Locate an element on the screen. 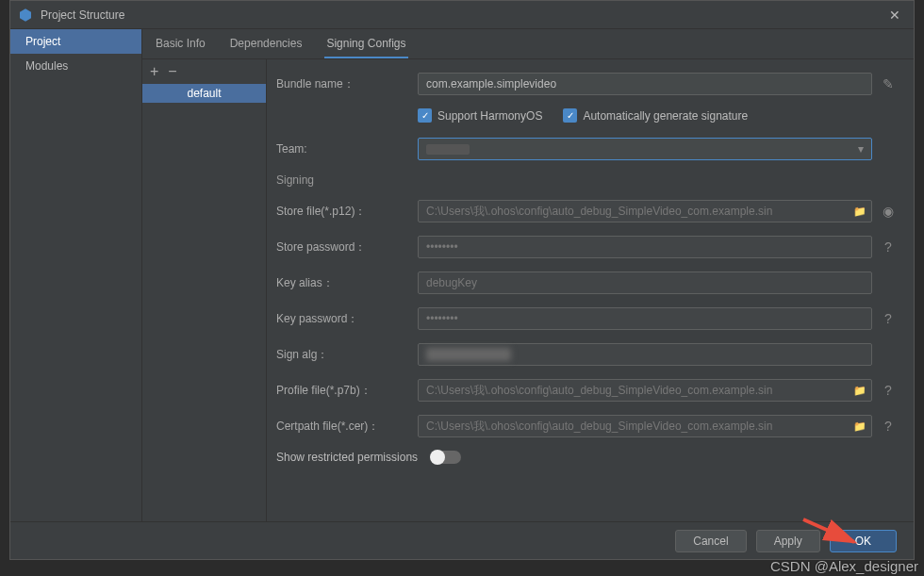 The image size is (924, 576). profile-file-input is located at coordinates (645, 390).